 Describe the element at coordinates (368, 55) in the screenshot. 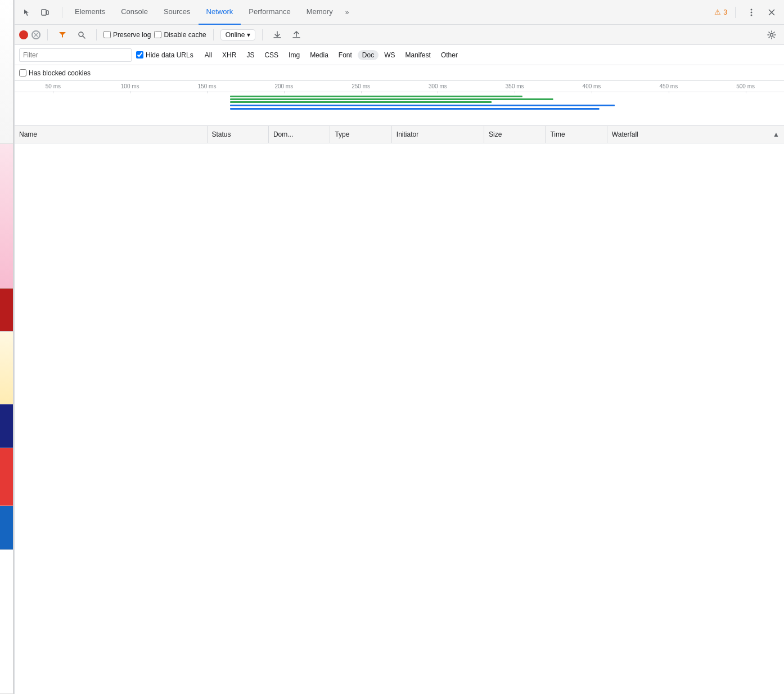

I see `filter-type-doc: Doc` at that location.